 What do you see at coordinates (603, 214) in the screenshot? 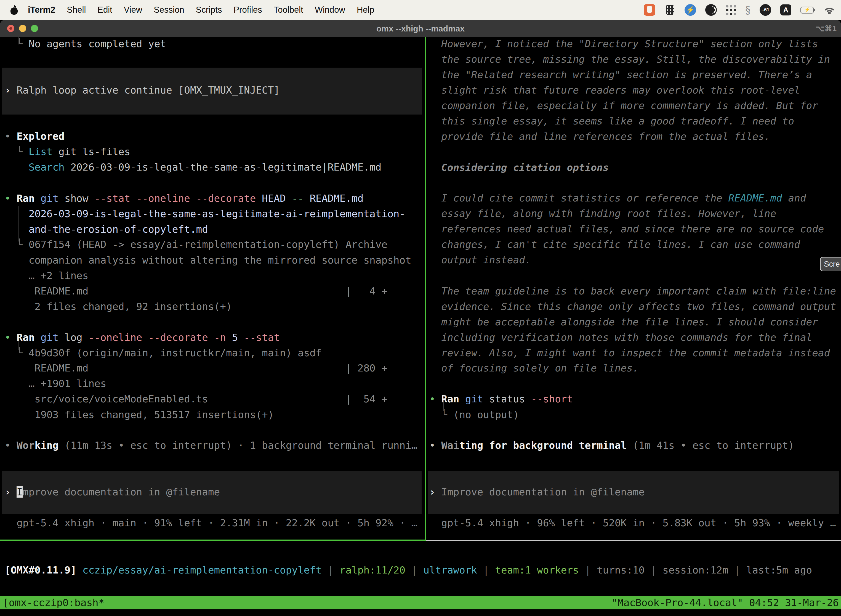
I see `terminal-line: essay file, along with finding root file…` at bounding box center [603, 214].